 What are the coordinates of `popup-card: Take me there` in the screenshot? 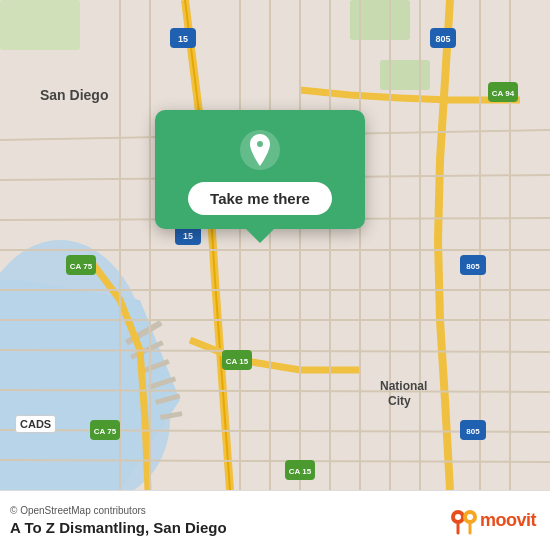 It's located at (260, 170).